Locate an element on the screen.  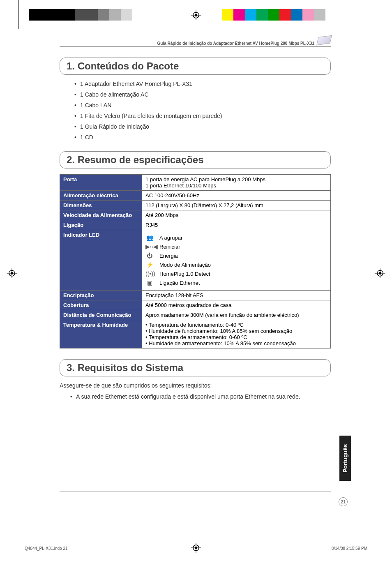
table-row: Cobertura Até 5000 metros quadrados de c… is located at coordinates (196, 305).